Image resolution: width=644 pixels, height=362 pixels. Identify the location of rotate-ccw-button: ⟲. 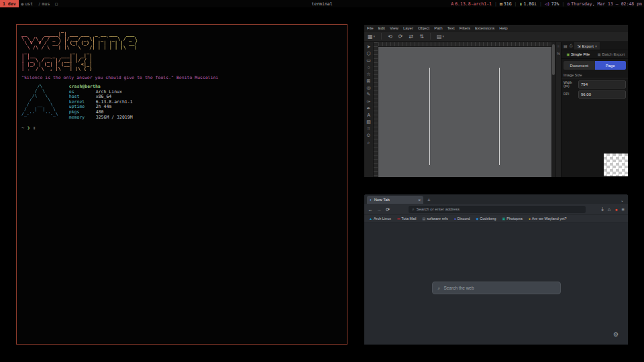
(390, 36).